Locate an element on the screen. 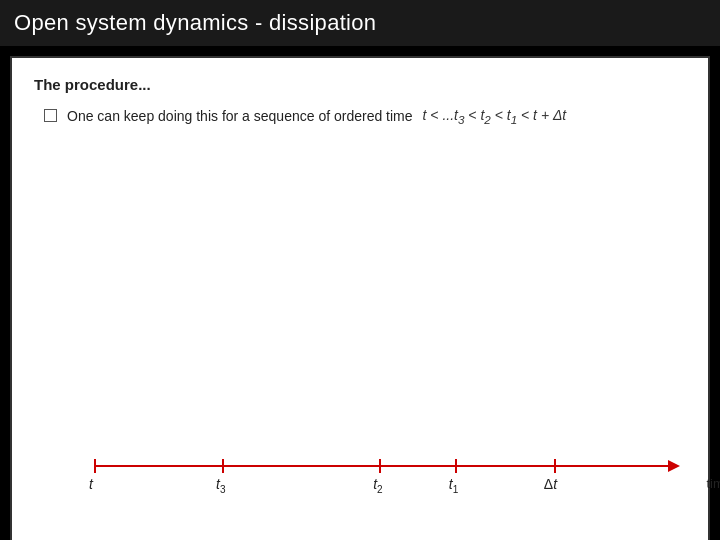  timeline-line-container is located at coordinates (360, 466).